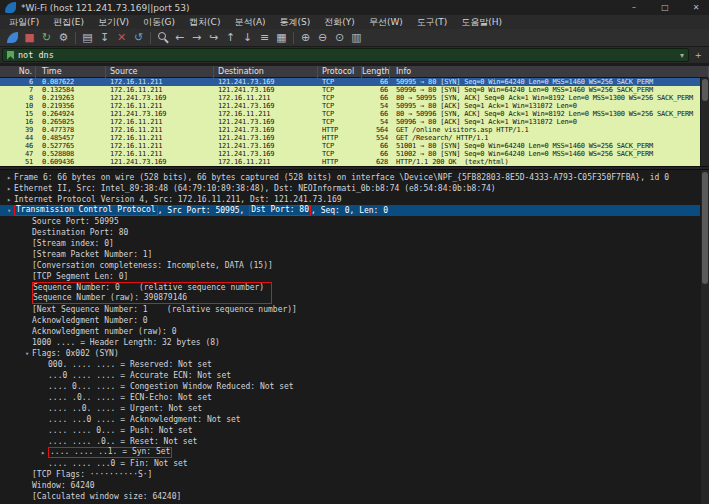 The width and height of the screenshot is (709, 504). What do you see at coordinates (354, 98) in the screenshot?
I see `packet-row: 80.219263121.241.73.169172.16.11.211TCP6…` at bounding box center [354, 98].